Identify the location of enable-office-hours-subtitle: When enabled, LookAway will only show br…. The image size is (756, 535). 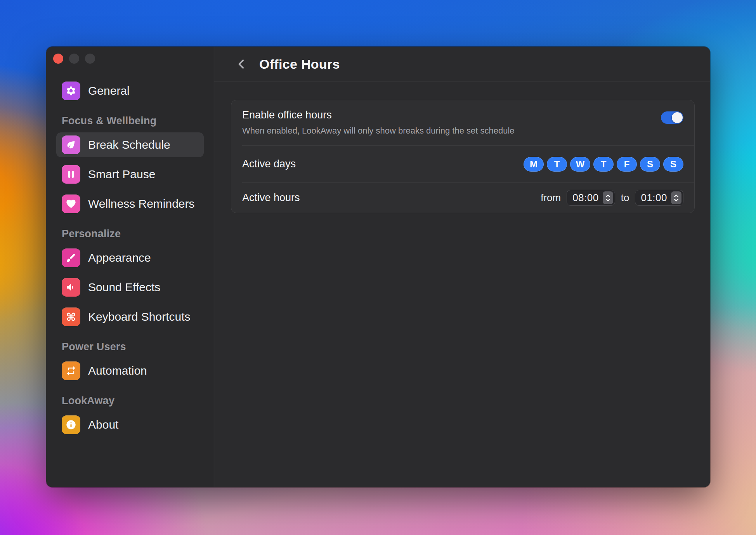
(378, 131).